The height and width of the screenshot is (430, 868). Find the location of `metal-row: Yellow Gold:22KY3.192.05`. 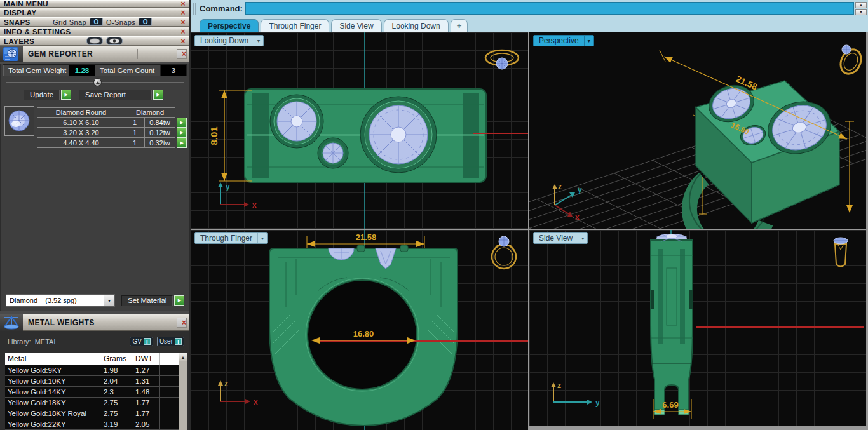

metal-row: Yellow Gold:22KY3.192.05 is located at coordinates (92, 424).